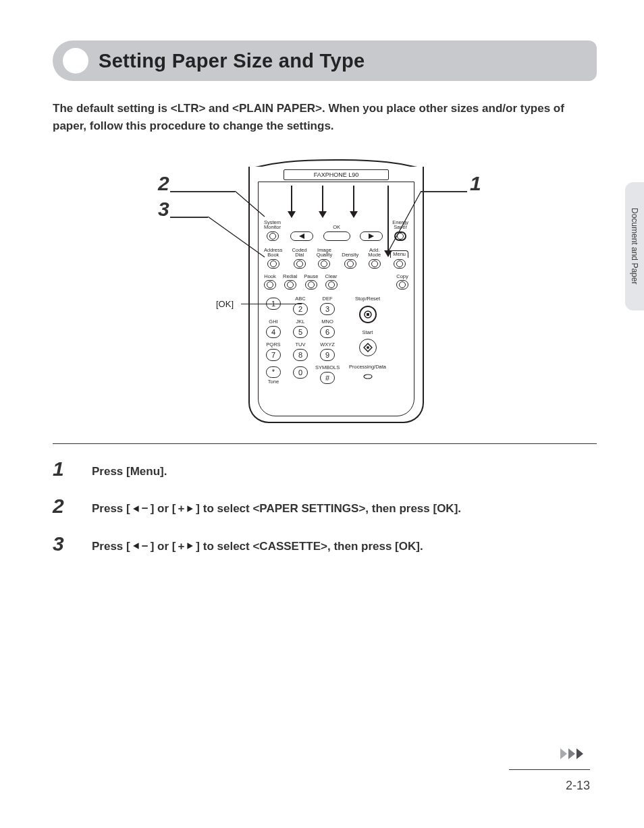 The height and width of the screenshot is (828, 644). Describe the element at coordinates (400, 264) in the screenshot. I see `menu-button` at that location.